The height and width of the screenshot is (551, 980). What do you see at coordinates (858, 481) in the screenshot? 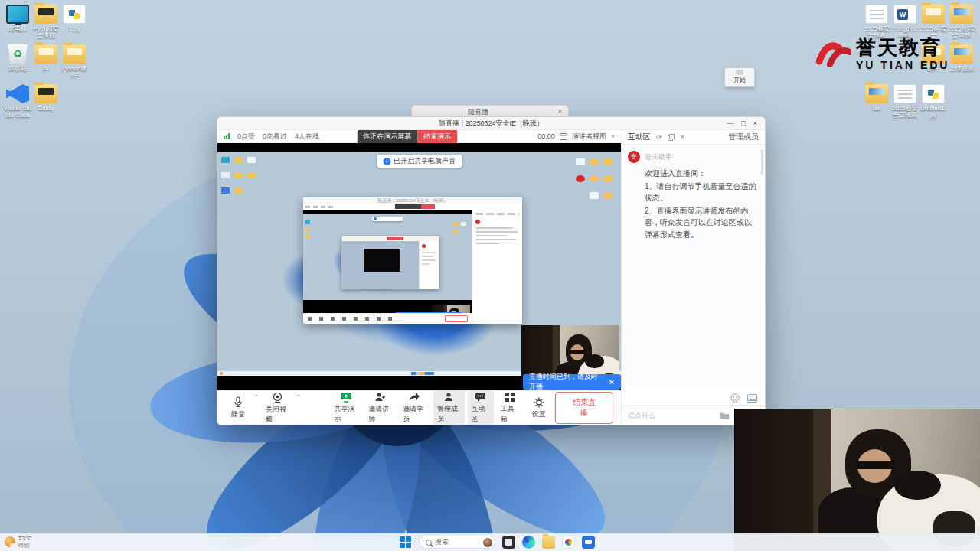
I see `presenter-webcam-feed` at bounding box center [858, 481].